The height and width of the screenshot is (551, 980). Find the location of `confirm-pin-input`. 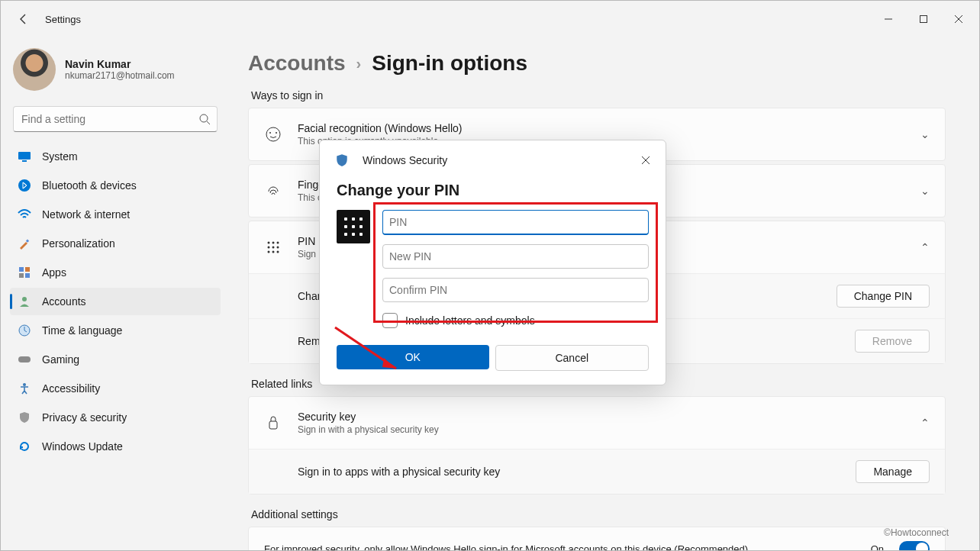

confirm-pin-input is located at coordinates (516, 290).